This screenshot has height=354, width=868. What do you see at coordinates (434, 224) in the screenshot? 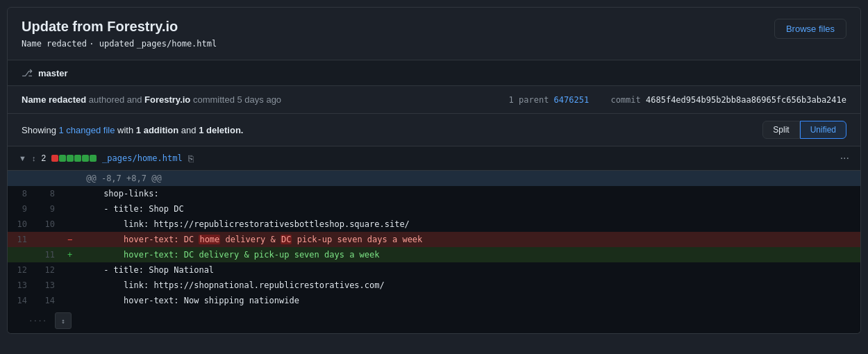
I see `diff-row: 10 10 link: https://republicrestoratives…` at bounding box center [434, 224].